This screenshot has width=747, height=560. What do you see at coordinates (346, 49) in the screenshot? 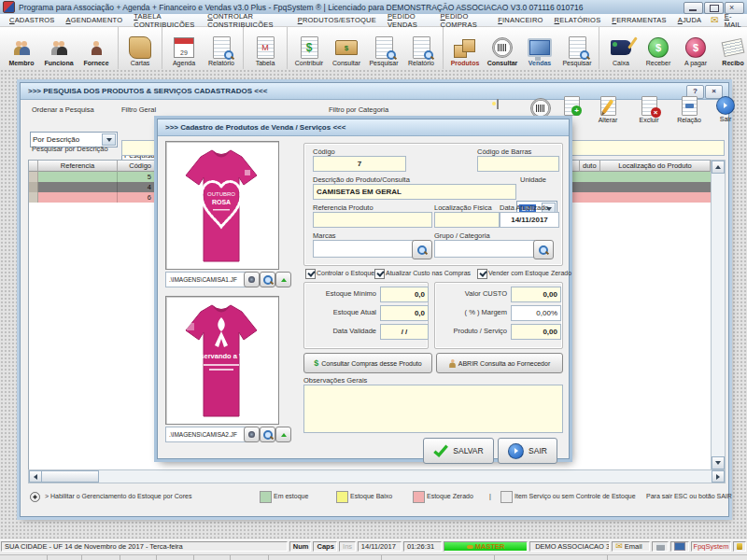
I see `toolbar-consultar-contrib: $ Consultar` at bounding box center [346, 49].